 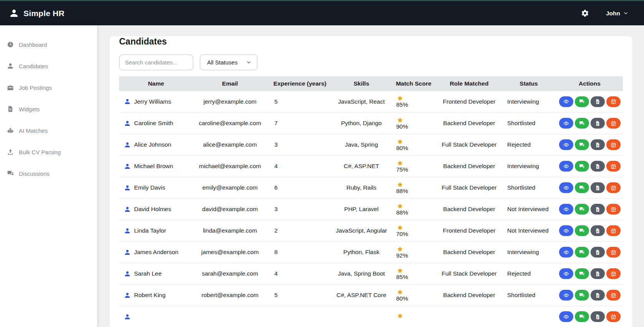 What do you see at coordinates (322, 13) in the screenshot?
I see `top-navbar: Simple HR John` at bounding box center [322, 13].